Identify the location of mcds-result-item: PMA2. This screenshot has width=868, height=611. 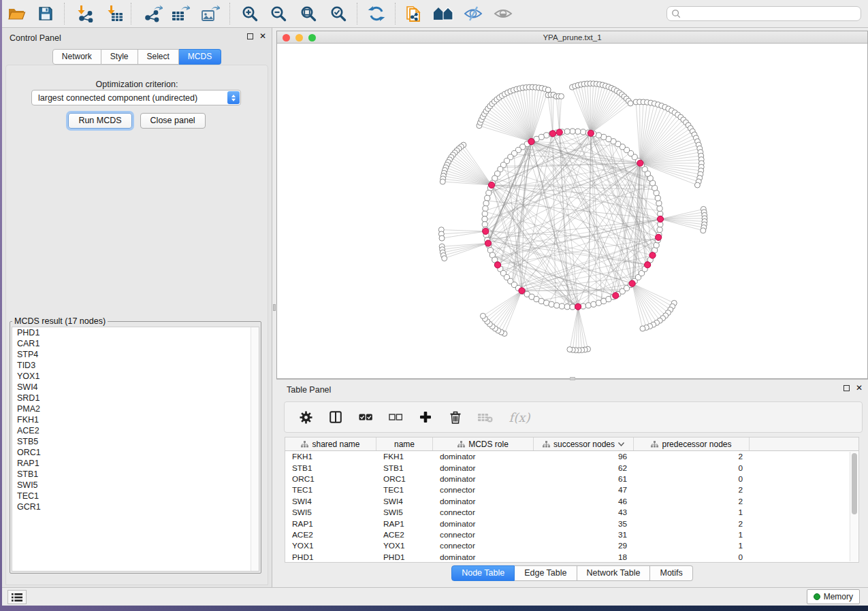
(135, 409).